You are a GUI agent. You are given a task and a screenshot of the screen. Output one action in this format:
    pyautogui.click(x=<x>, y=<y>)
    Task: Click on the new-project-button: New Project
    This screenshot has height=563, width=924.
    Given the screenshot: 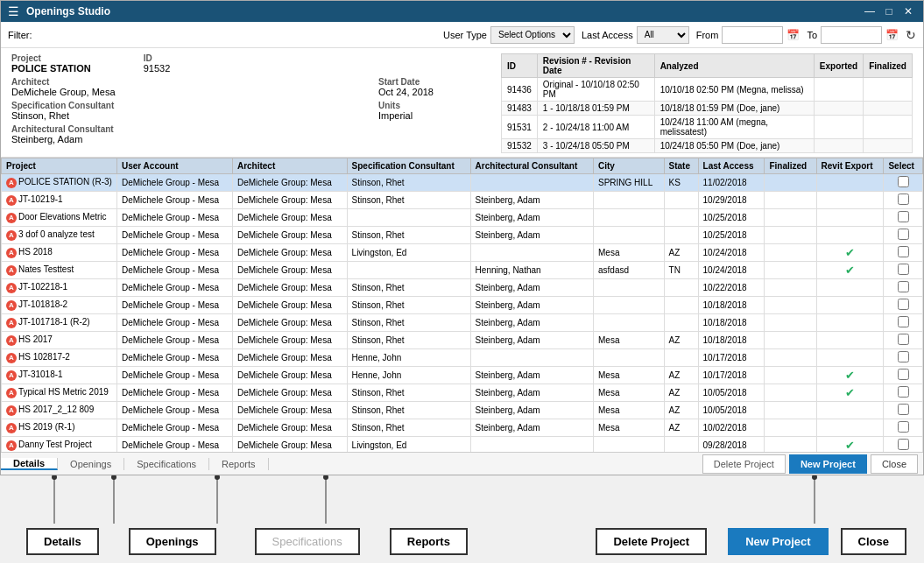 What is the action you would take?
    pyautogui.click(x=829, y=464)
    